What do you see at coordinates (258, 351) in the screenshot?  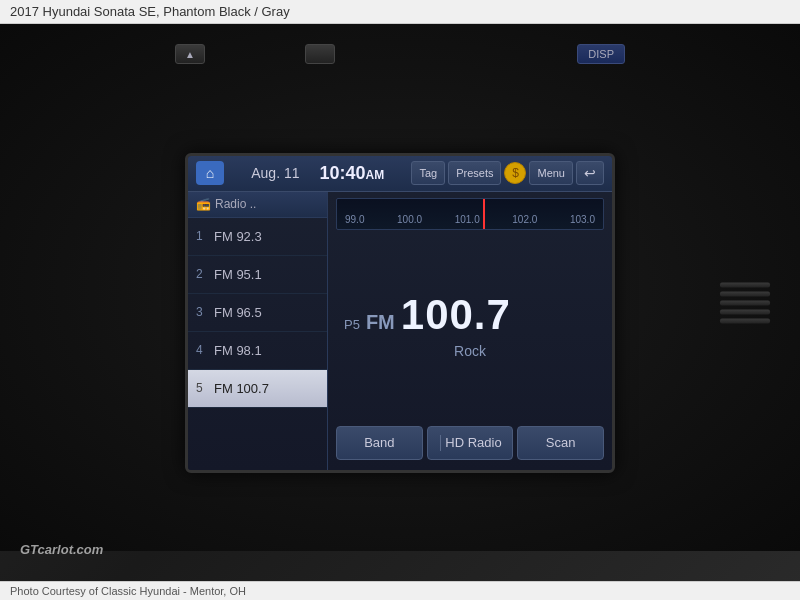 I see `preset-item-4: 4 FM 98.1` at bounding box center [258, 351].